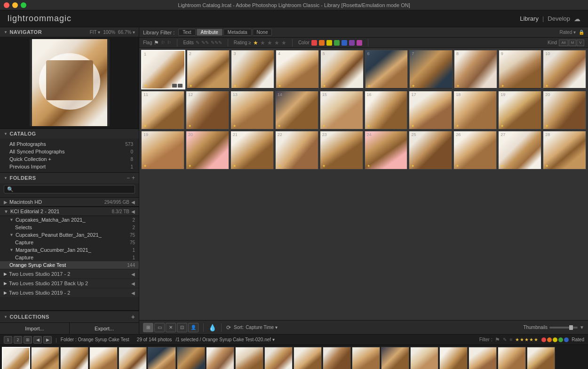 This screenshot has width=588, height=369. What do you see at coordinates (520, 110) in the screenshot?
I see `grid-cell-19: 19 ★` at bounding box center [520, 110].